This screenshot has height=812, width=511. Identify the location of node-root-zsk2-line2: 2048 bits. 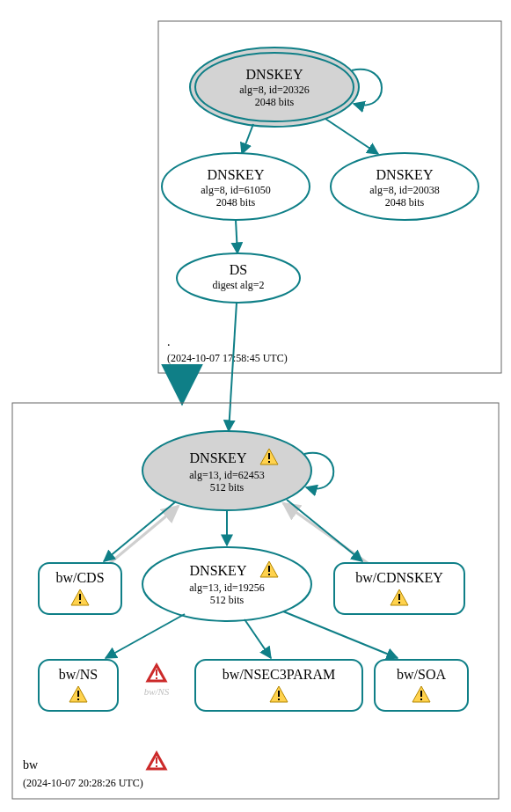
(405, 202).